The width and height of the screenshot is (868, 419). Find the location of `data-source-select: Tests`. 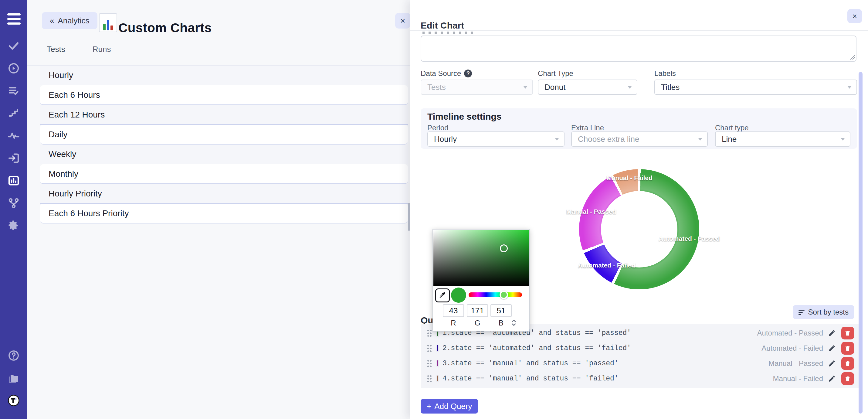

data-source-select: Tests is located at coordinates (477, 87).